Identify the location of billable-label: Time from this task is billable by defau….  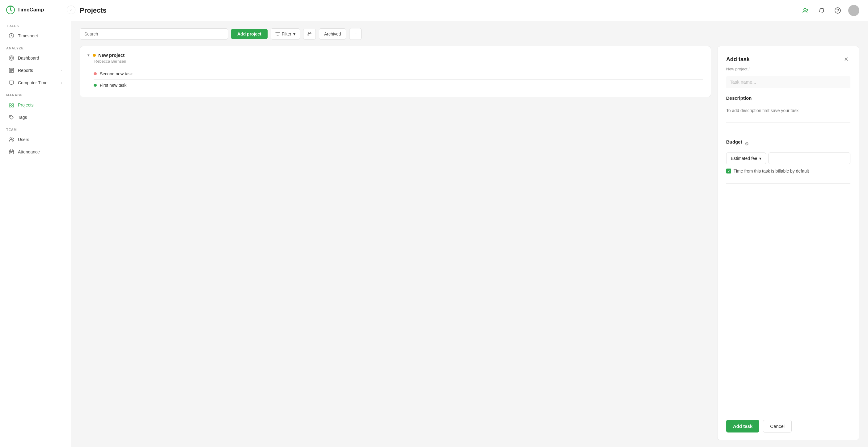
(771, 171).